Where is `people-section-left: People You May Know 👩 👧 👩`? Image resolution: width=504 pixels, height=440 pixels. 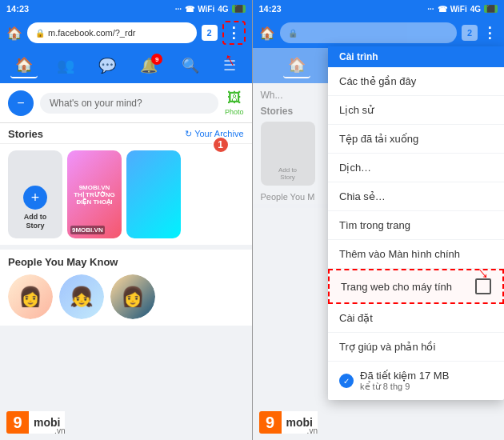 people-section-left: People You May Know 👩 👧 👩 is located at coordinates (126, 288).